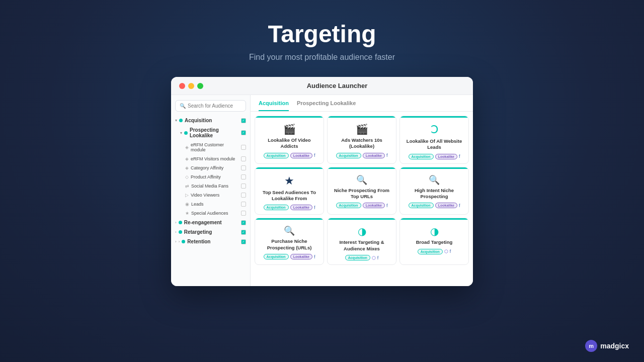 The width and height of the screenshot is (644, 362). I want to click on sidebar-item-video-viewers: ▷ Video Viewers, so click(210, 195).